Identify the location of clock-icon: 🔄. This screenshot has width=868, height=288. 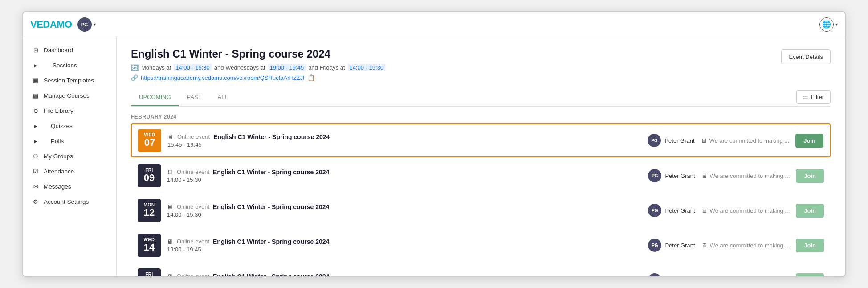
(134, 68).